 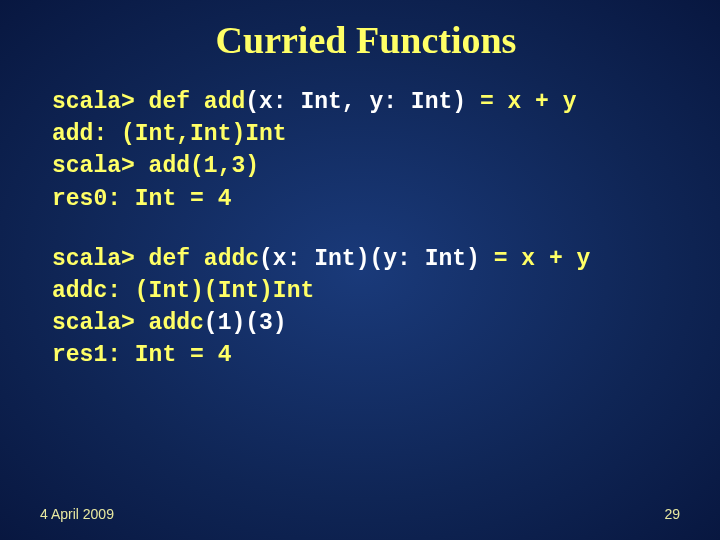 I want to click on code2-line-4: res1: Int = 4, so click(x=142, y=355).